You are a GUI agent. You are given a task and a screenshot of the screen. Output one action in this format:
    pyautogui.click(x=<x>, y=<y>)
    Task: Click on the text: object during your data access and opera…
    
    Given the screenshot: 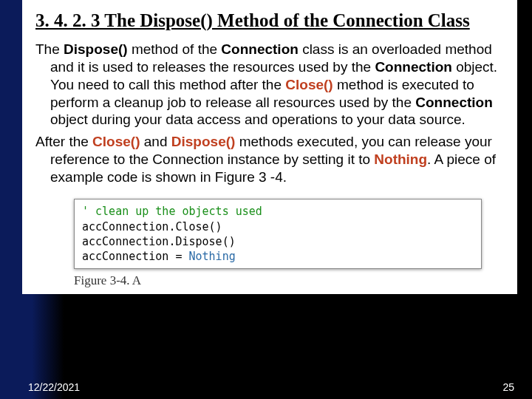 What is the action you would take?
    pyautogui.click(x=258, y=120)
    